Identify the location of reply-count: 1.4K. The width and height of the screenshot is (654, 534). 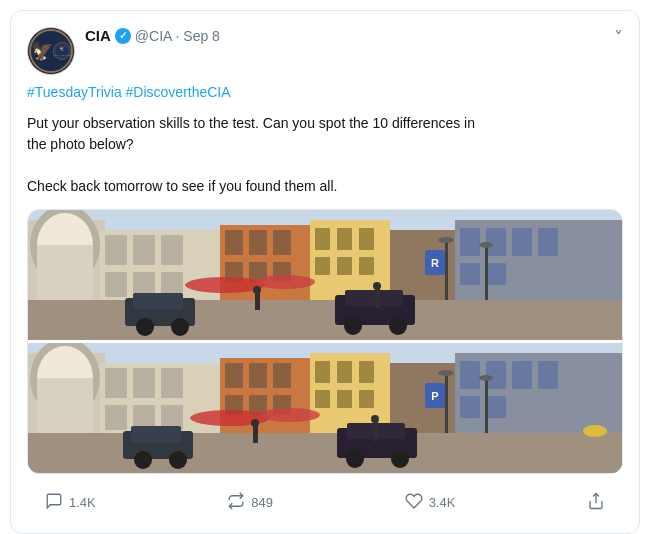
(82, 502).